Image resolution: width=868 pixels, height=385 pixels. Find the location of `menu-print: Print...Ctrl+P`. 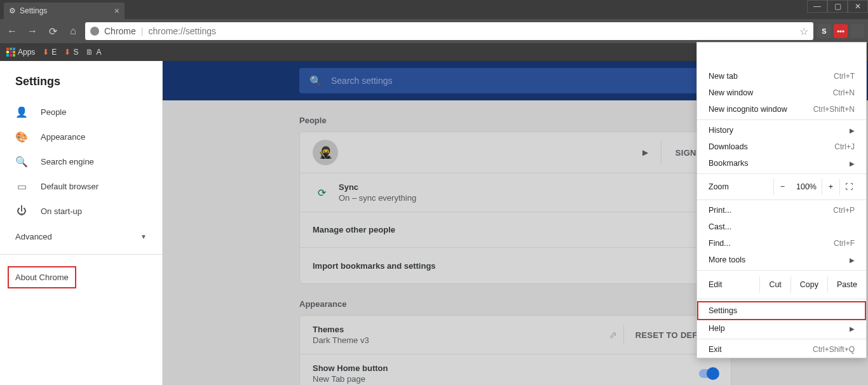

menu-print: Print...Ctrl+P is located at coordinates (782, 210).